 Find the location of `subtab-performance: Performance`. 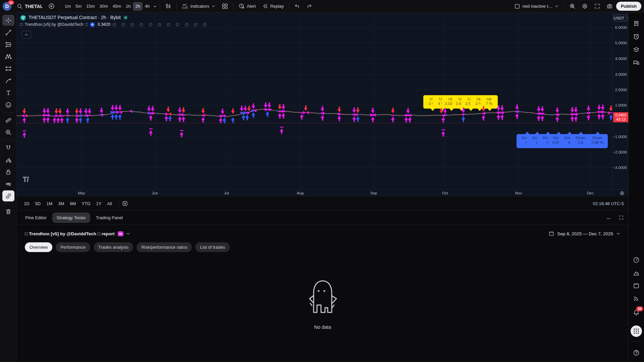

subtab-performance: Performance is located at coordinates (73, 247).